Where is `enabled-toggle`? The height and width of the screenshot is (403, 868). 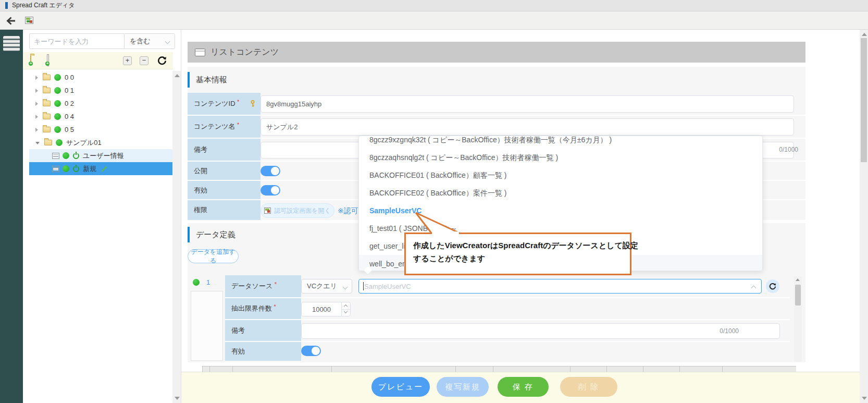
enabled-toggle is located at coordinates (270, 190).